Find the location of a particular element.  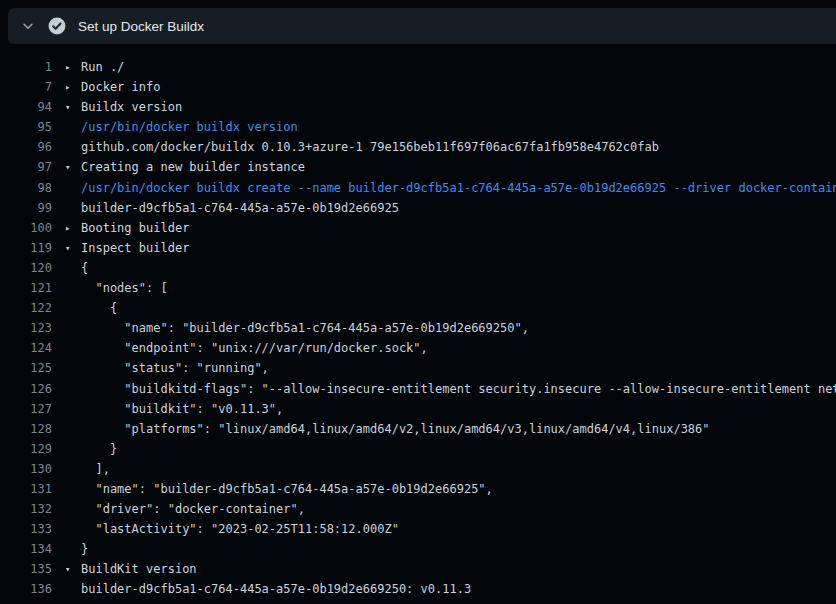

log-text: "status": "running", is located at coordinates (160, 368).